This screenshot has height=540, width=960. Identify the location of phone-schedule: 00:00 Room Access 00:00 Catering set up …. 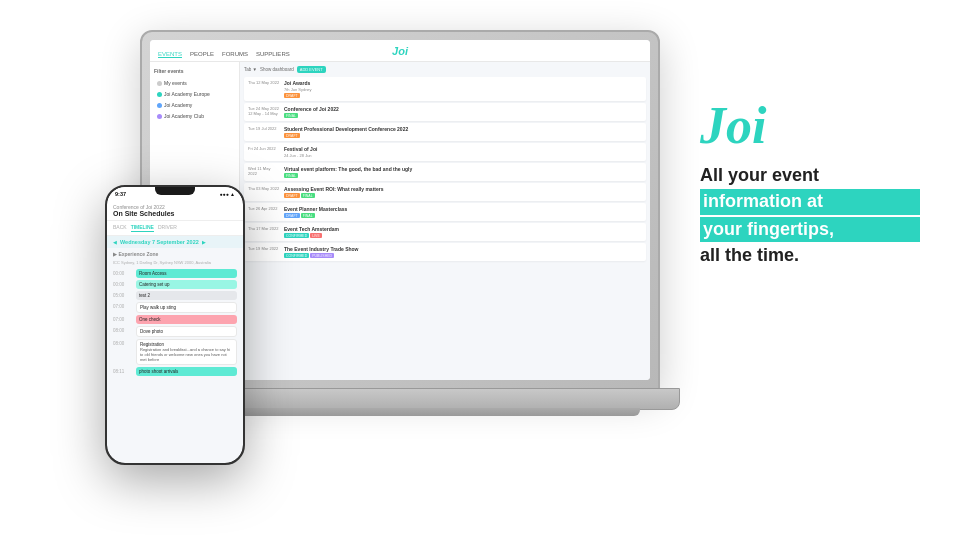
(175, 324).